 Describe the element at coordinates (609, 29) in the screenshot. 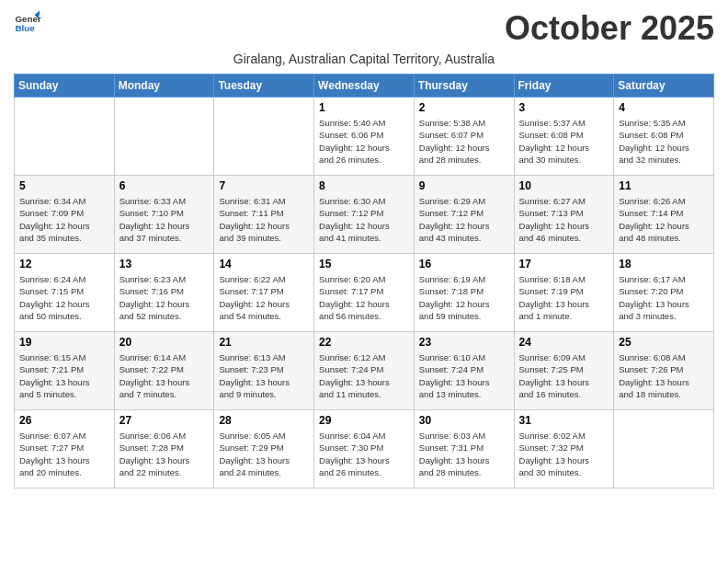

I see `month-title: October 2025` at that location.